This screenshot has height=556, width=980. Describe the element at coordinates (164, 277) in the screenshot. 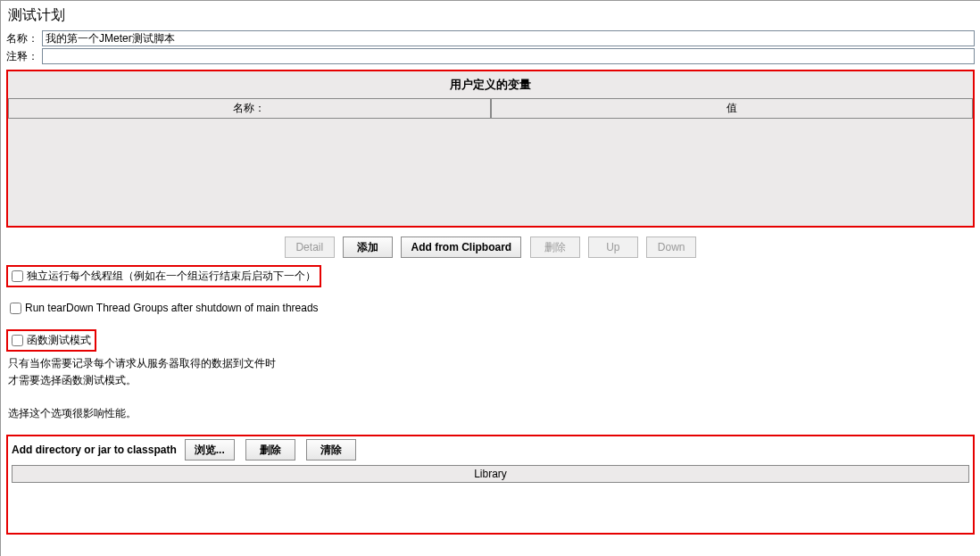

I see `consecutive-threadgroups-option: 独立运行每个线程组（例如在一个组运行结束后启动下一个）` at that location.